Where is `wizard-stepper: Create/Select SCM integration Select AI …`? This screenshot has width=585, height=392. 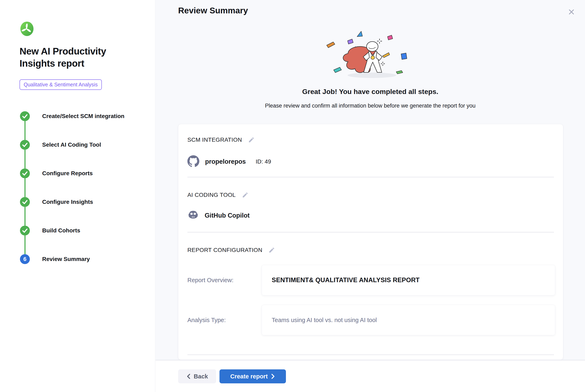
wizard-stepper: Create/Select SCM integration Select AI … is located at coordinates (72, 197).